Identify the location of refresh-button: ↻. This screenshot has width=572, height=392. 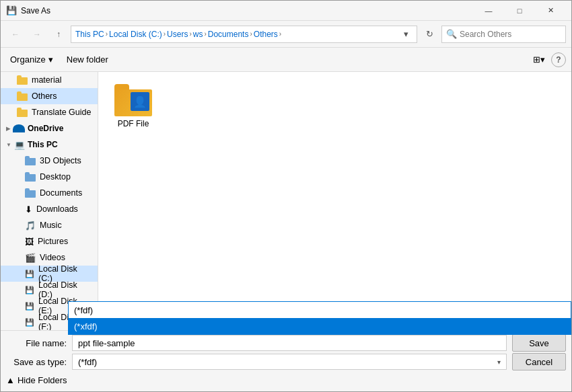
(429, 34).